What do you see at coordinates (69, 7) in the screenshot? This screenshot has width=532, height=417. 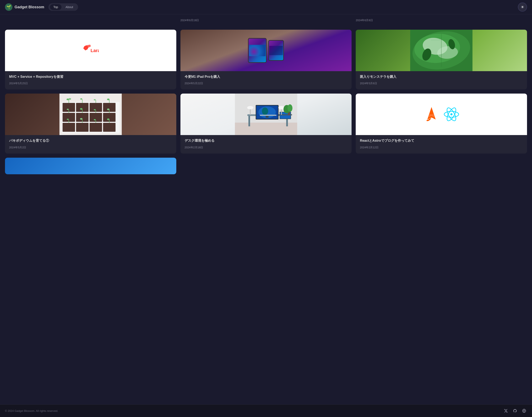 I see `nav-item-about: About` at bounding box center [69, 7].